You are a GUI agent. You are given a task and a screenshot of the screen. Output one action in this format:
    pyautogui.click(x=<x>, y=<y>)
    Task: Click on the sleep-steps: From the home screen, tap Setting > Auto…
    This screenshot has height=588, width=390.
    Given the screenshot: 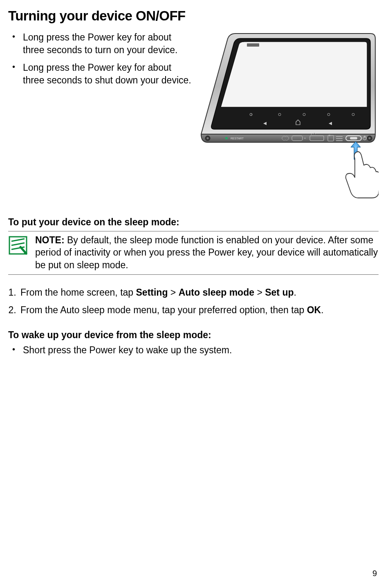 What is the action you would take?
    pyautogui.click(x=193, y=301)
    